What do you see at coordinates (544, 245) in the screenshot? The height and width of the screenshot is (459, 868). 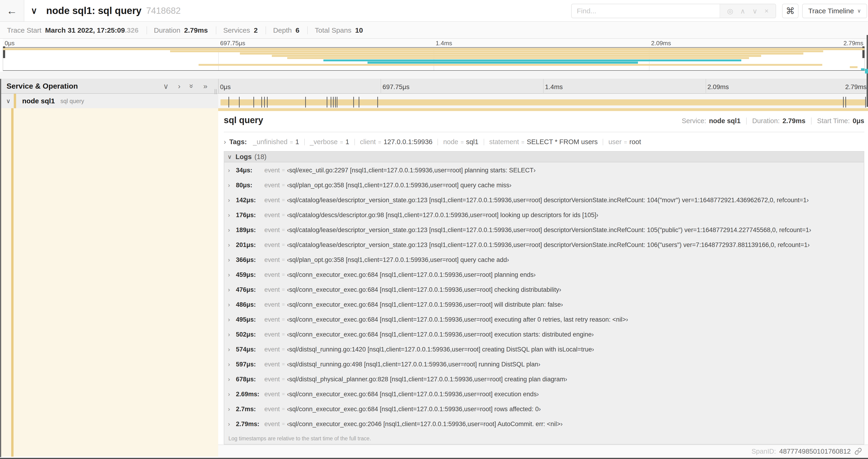 I see `log-row: ›201μs:event=‹sql/catalog/lease/descript…` at bounding box center [544, 245].